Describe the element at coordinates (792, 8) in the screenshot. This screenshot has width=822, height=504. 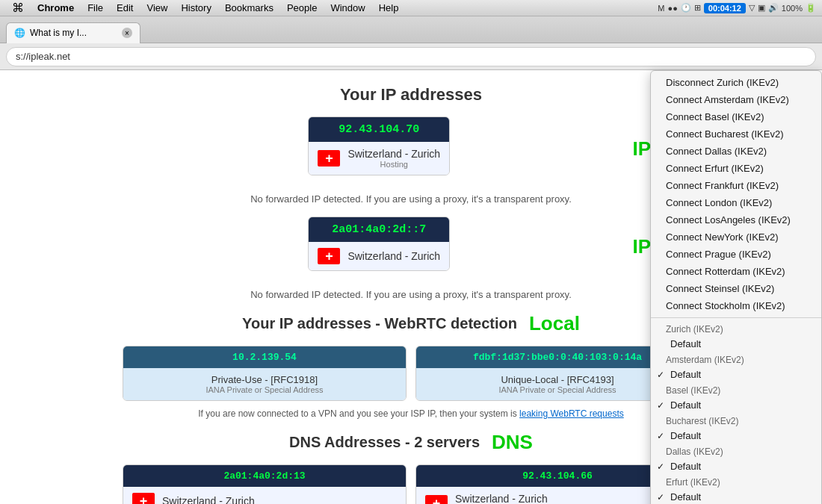
I see `battery-percent: 100%` at that location.